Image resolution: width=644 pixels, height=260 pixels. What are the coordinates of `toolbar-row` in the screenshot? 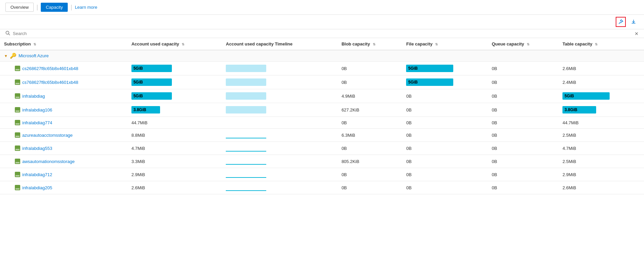 It's located at (322, 22).